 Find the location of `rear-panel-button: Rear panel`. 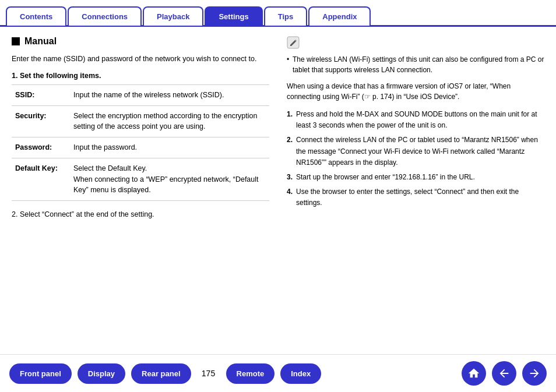

rear-panel-button: Rear panel is located at coordinates (161, 374).